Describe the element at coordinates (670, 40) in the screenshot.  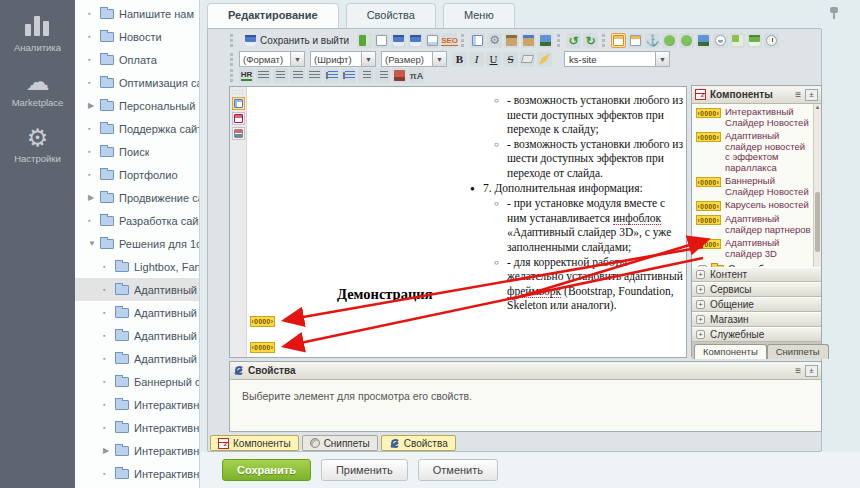
I see `link-button` at that location.